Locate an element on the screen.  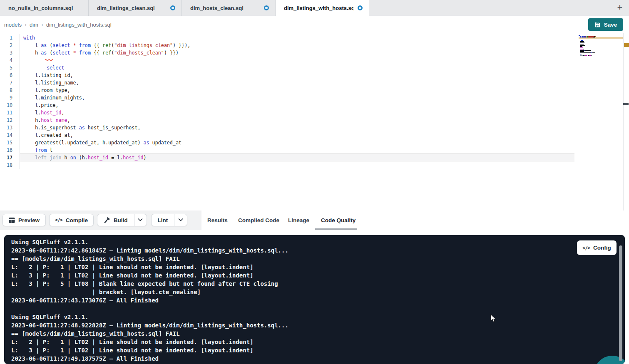
code-line-1: with is located at coordinates (29, 38).